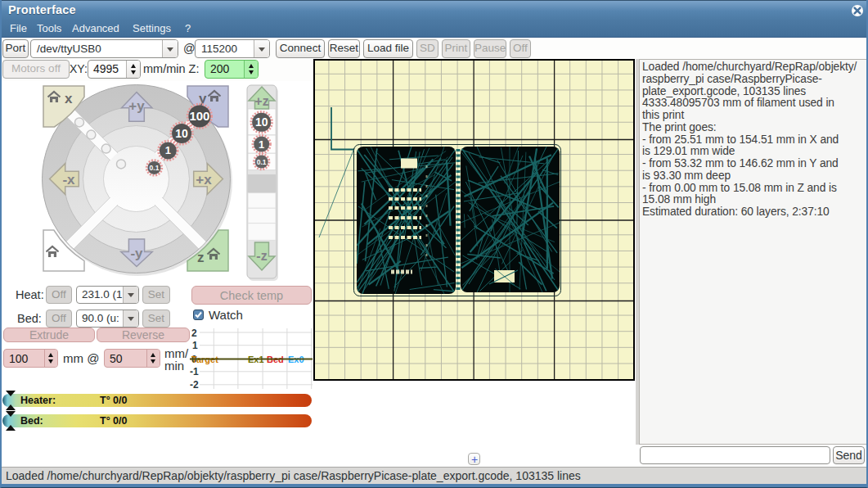 The width and height of the screenshot is (868, 488). What do you see at coordinates (195, 372) in the screenshot?
I see `svg-text: -1` at bounding box center [195, 372].